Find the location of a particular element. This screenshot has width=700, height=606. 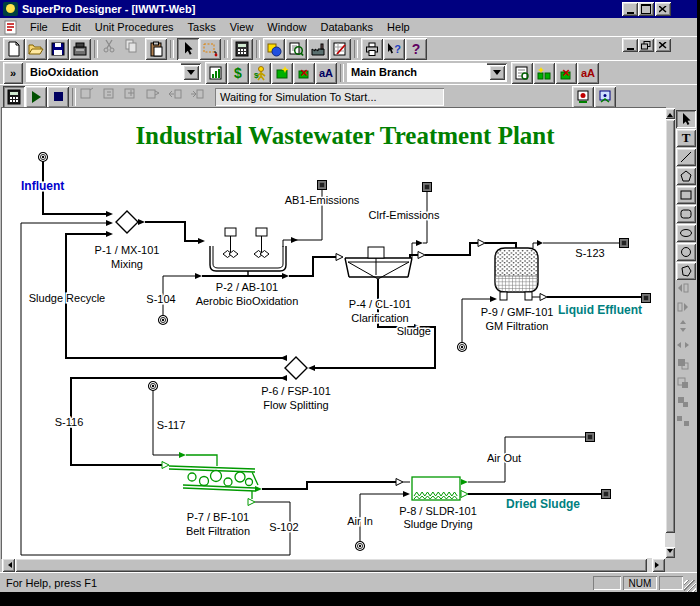

tool-polygon is located at coordinates (686, 176).